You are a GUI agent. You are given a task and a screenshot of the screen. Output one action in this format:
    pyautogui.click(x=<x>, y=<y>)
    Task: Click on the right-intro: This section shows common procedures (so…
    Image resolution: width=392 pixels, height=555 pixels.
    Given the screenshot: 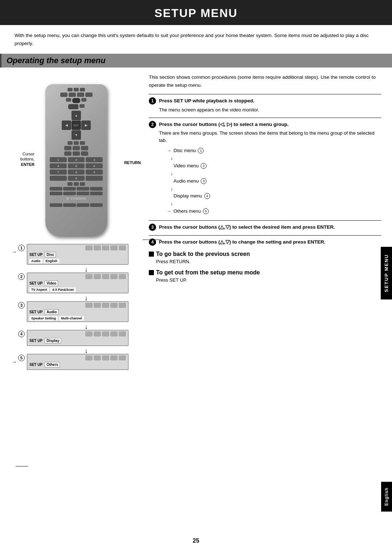 What is the action you would take?
    pyautogui.click(x=265, y=81)
    